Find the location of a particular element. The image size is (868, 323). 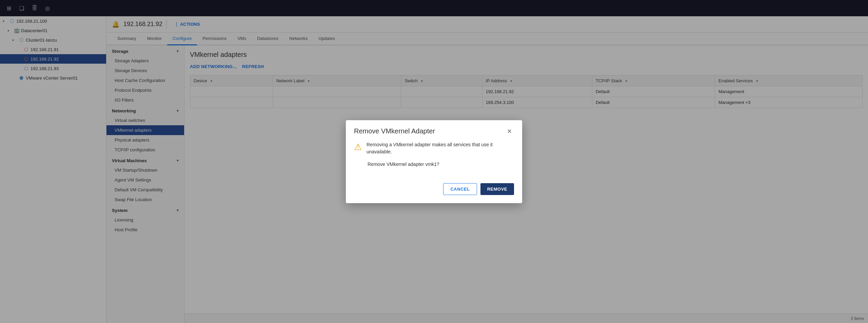

modal-warning-text: Removing a VMkernel adapter makes all se… is located at coordinates (440, 148).